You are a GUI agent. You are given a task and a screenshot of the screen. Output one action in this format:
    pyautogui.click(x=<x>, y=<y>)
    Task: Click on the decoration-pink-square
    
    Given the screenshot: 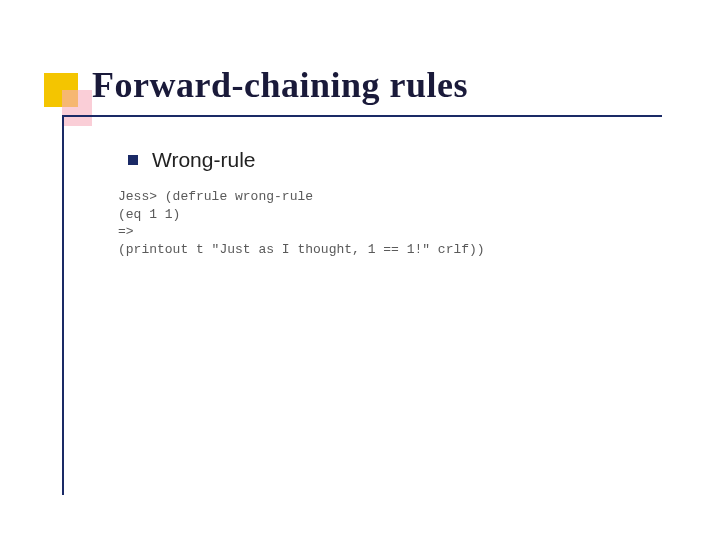 What is the action you would take?
    pyautogui.click(x=77, y=108)
    